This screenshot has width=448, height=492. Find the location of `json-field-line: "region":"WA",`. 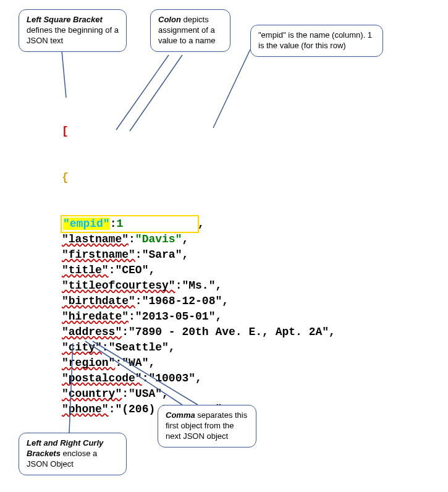

json-field-line: "region":"WA", is located at coordinates (199, 363).